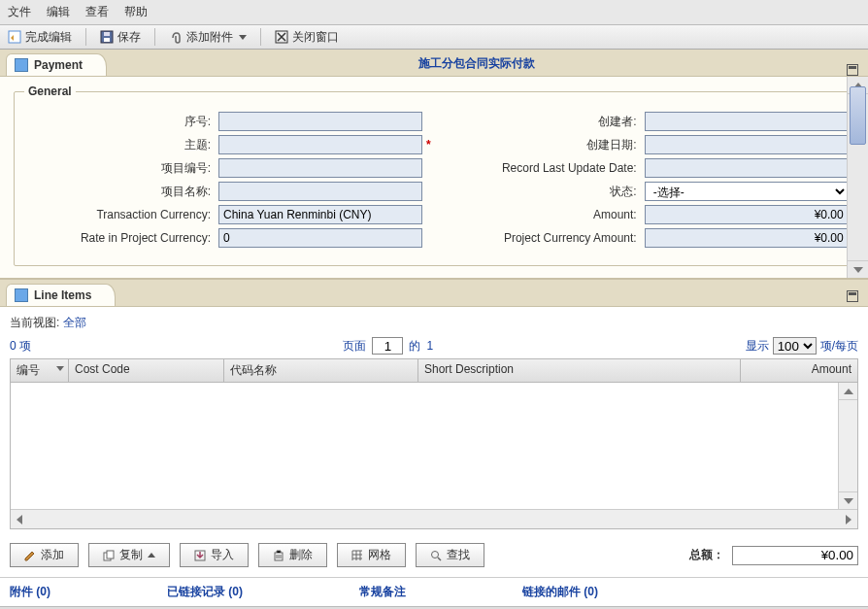  Describe the element at coordinates (35, 322) in the screenshot. I see `current-view-label: 当前视图:` at that location.